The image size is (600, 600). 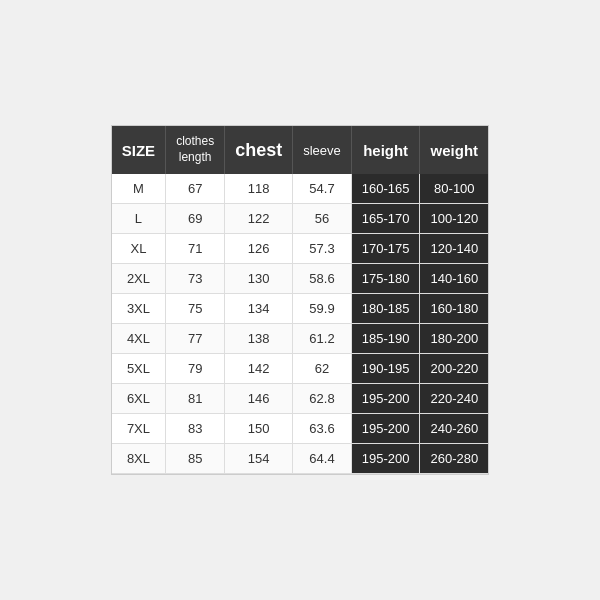 I want to click on cell-chest: 146, so click(x=259, y=398).